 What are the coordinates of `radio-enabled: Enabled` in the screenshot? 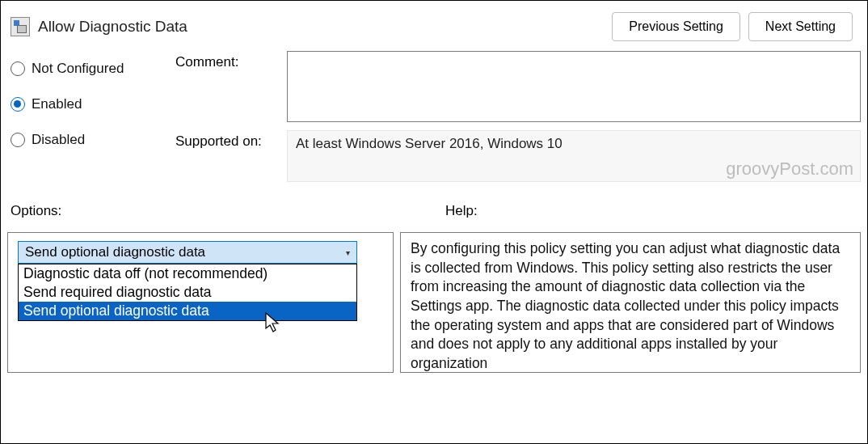 It's located at (91, 104).